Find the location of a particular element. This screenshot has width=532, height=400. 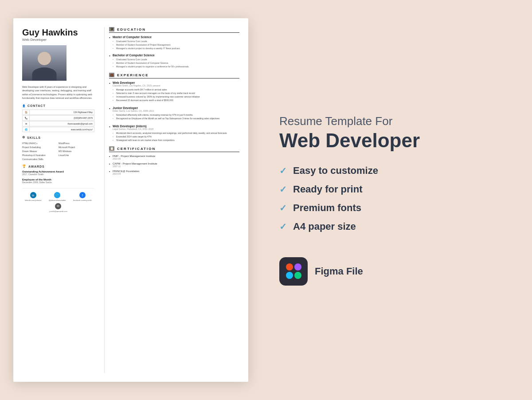

feature-text-3: Premium fonts is located at coordinates (327, 208).